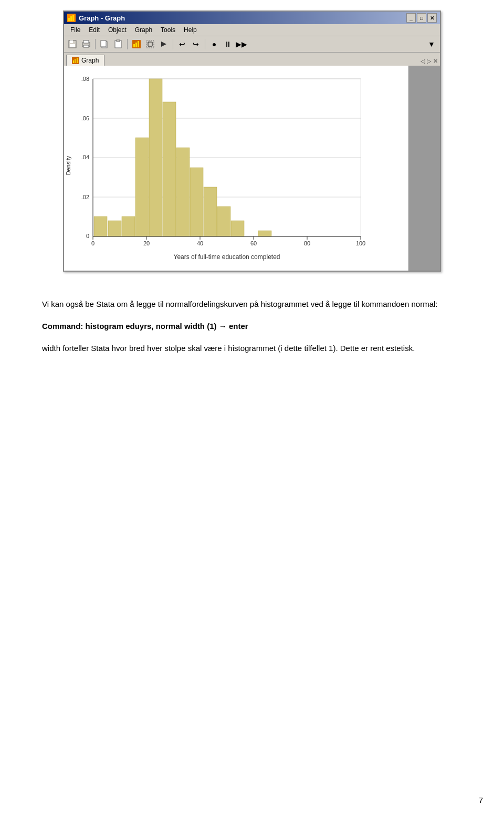 The image size is (504, 815). I want to click on svg-text: .06, so click(85, 118).